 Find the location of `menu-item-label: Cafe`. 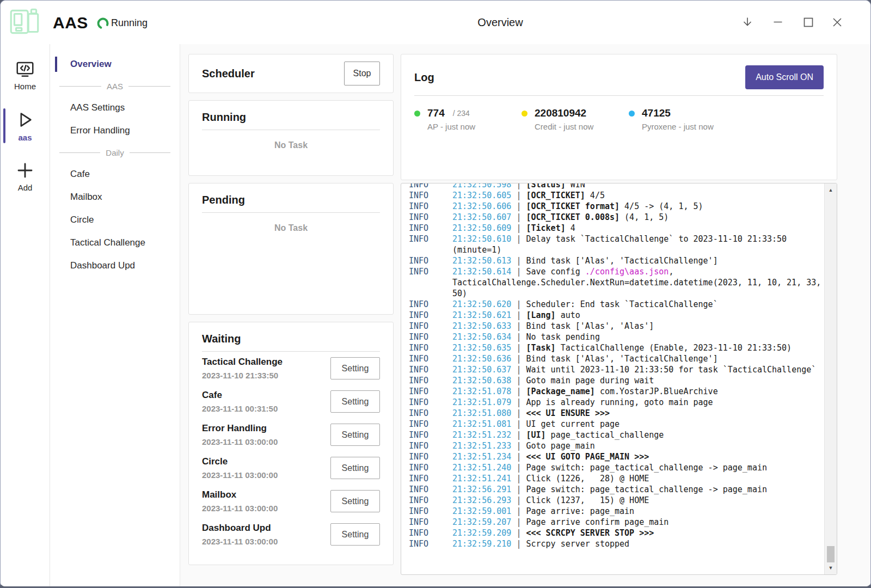

menu-item-label: Cafe is located at coordinates (80, 174).